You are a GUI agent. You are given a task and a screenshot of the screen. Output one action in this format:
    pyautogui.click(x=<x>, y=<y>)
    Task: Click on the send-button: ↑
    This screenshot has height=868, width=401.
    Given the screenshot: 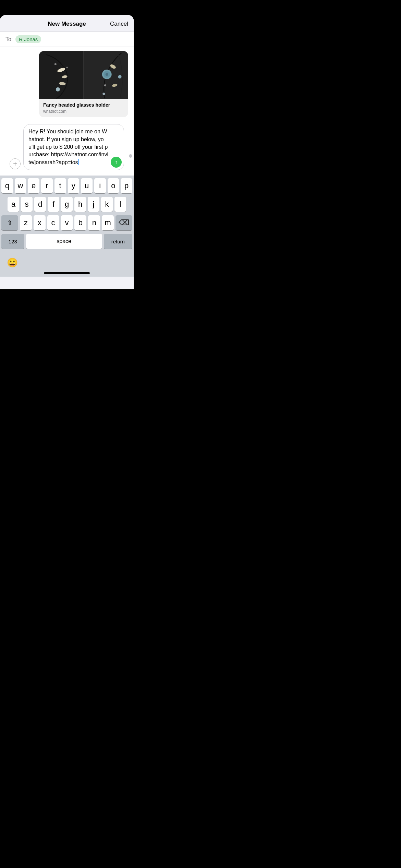 What is the action you would take?
    pyautogui.click(x=116, y=162)
    